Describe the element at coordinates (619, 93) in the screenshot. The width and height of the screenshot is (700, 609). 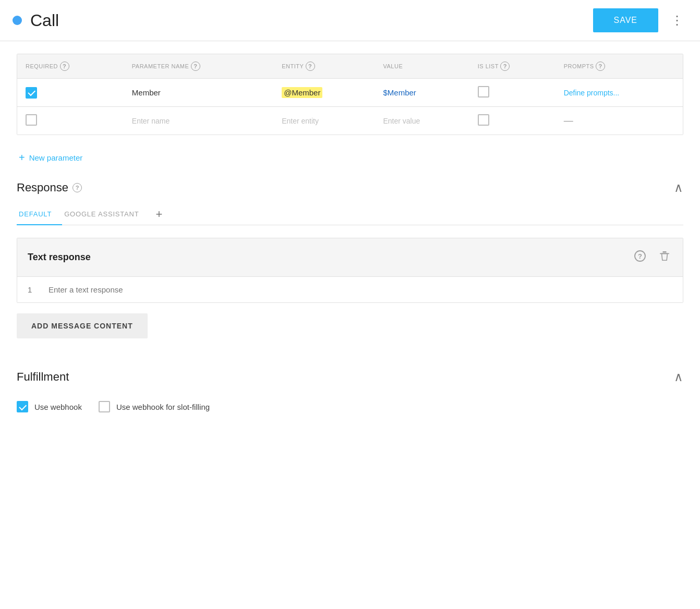
I see `prompts-cell: Define prompts...` at that location.